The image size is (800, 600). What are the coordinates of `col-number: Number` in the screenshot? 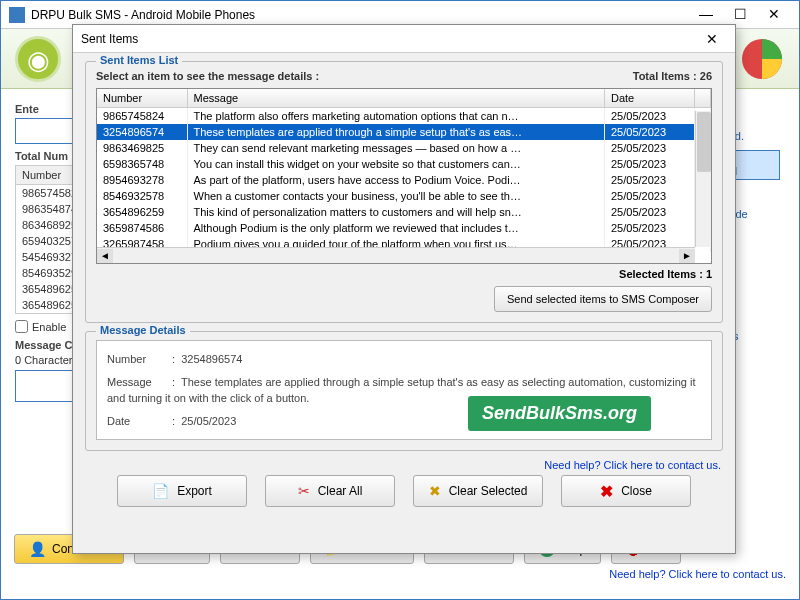 It's located at (142, 98).